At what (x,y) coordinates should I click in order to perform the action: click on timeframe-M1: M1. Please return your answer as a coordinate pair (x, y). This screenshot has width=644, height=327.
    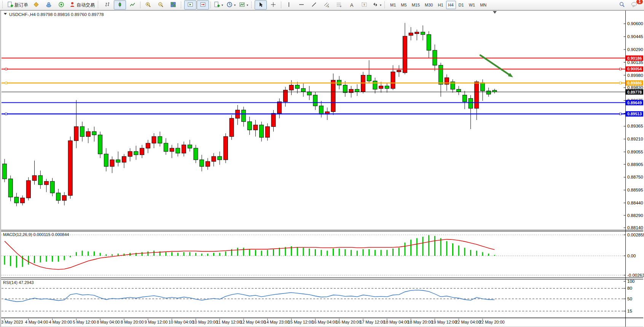
    Looking at the image, I should click on (393, 5).